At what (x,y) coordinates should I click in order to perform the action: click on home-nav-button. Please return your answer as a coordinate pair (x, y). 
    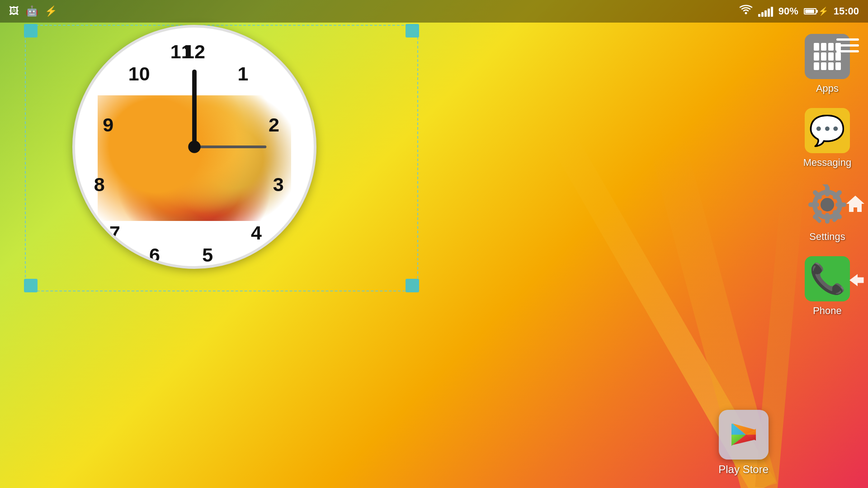
    Looking at the image, I should click on (855, 206).